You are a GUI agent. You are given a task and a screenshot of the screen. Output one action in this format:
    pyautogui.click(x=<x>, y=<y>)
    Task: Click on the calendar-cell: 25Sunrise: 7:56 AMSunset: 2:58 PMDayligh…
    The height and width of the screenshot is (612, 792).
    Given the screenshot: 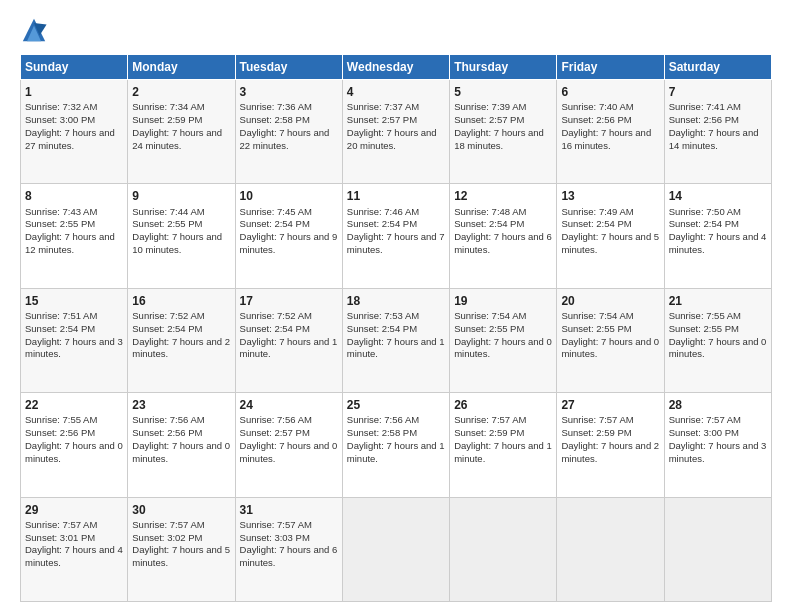 What is the action you would take?
    pyautogui.click(x=396, y=445)
    